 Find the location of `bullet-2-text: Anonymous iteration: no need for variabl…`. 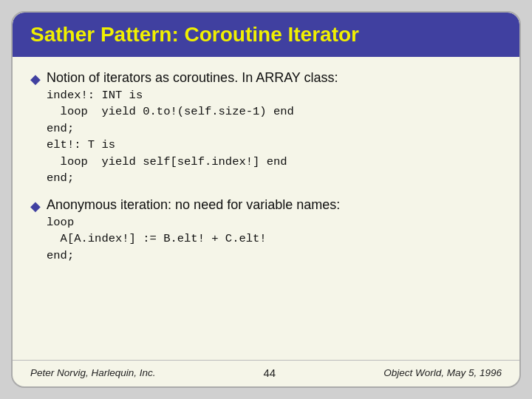

bullet-2-text: Anonymous iteration: no need for variabl… is located at coordinates (194, 205).